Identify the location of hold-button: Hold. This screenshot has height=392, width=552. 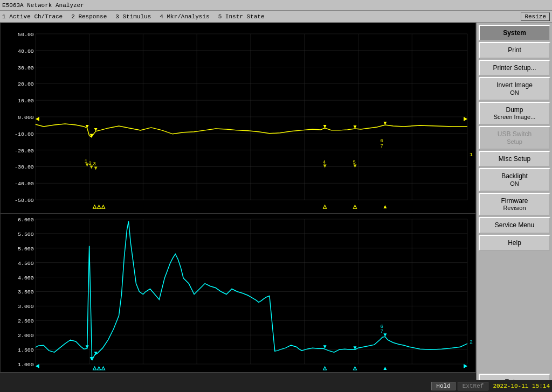
(443, 386).